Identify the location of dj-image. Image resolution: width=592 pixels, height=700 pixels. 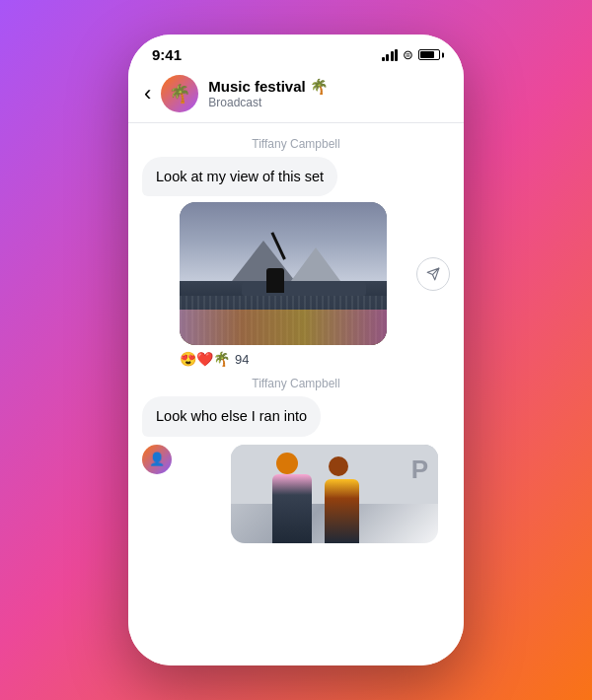
(283, 274).